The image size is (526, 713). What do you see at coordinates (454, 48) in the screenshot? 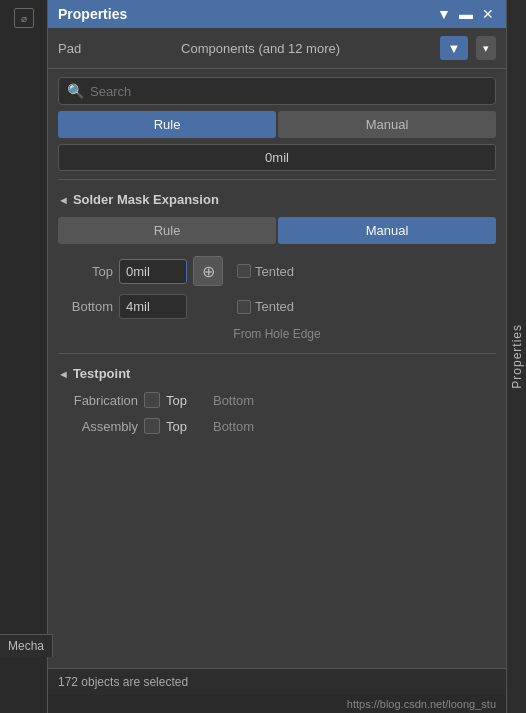
I see `filter-button: ▼` at bounding box center [454, 48].